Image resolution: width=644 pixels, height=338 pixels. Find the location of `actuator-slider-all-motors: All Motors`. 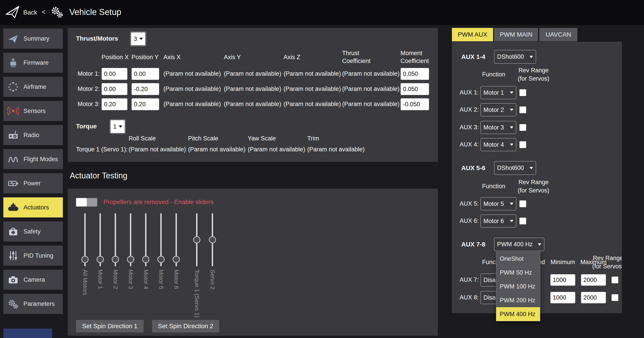

actuator-slider-all-motors: All Motors is located at coordinates (85, 240).